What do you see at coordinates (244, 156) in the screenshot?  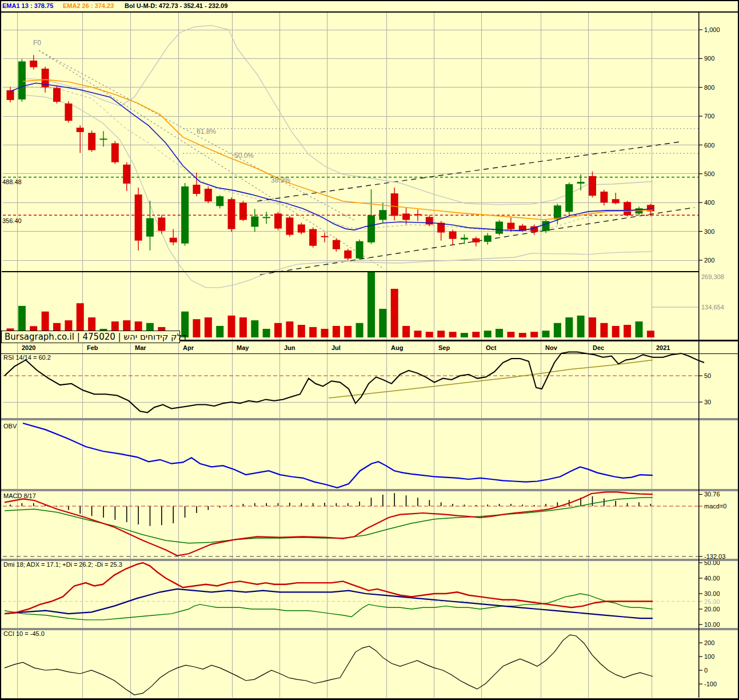 I see `fib-500-label: 50.0%` at bounding box center [244, 156].